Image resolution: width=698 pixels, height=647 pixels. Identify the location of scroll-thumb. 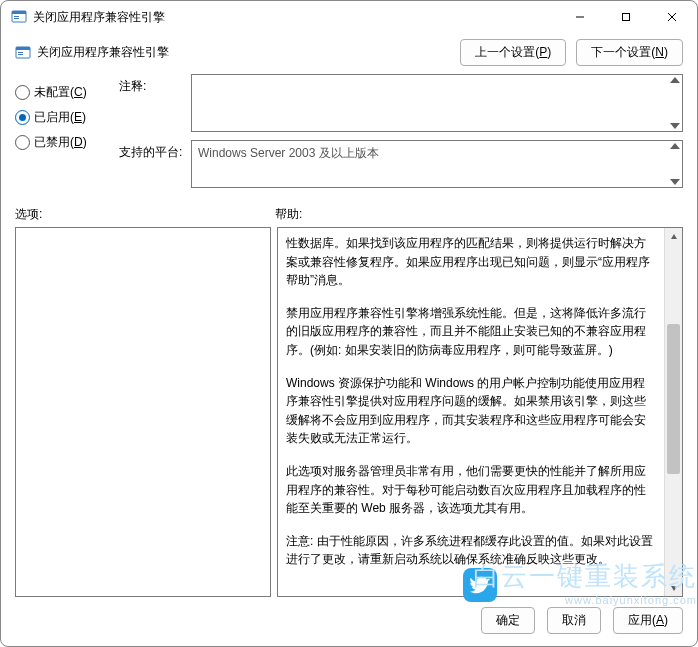
(674, 399).